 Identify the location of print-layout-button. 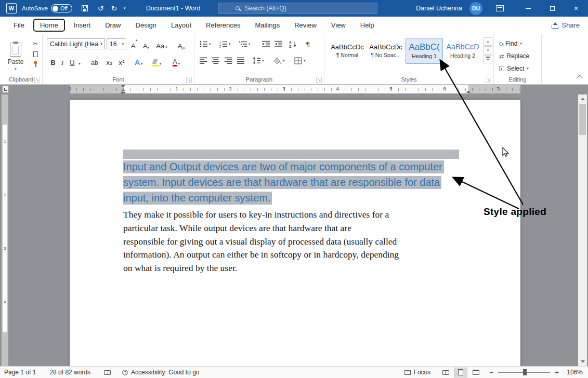
(461, 373).